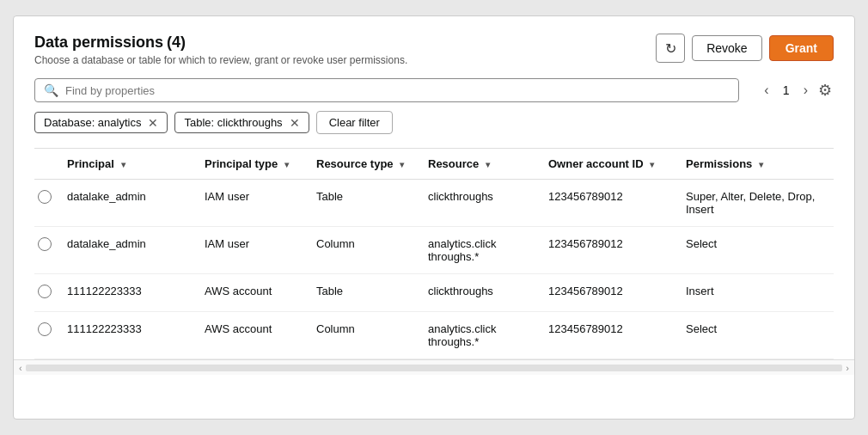 The width and height of the screenshot is (868, 435). I want to click on scroll-right-arrow: ›, so click(847, 368).